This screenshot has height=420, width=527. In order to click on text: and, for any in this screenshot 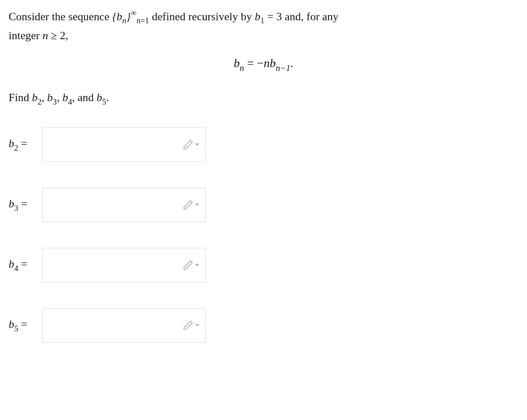, I will do `click(310, 16)`.